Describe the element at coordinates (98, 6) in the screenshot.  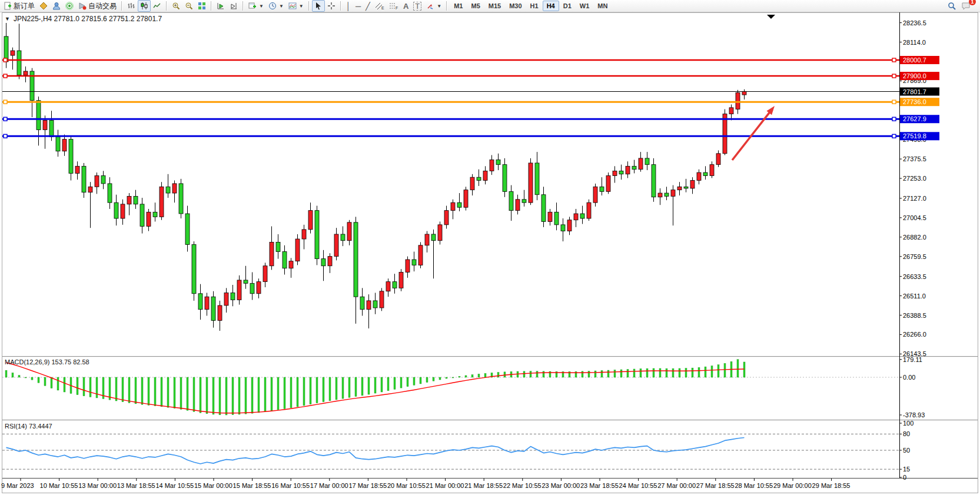
I see `auto-trading-button: 自动交易` at that location.